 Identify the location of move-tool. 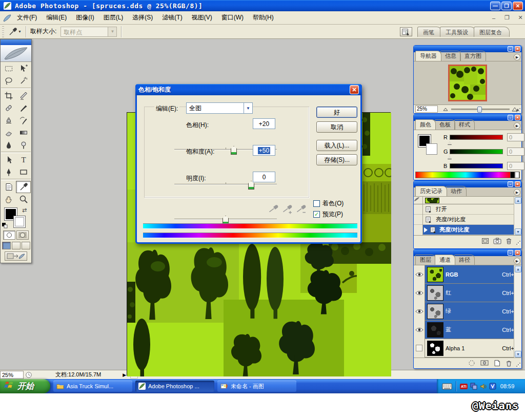
(24, 69).